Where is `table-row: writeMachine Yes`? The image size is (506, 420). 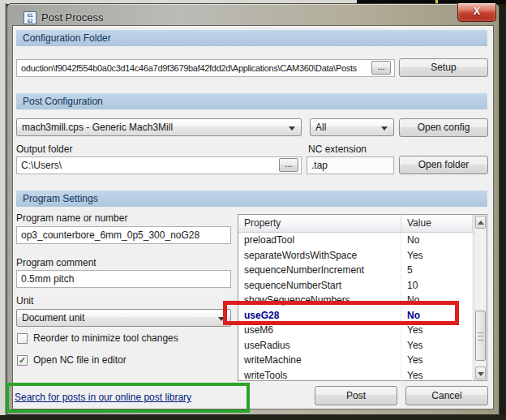
table-row: writeMachine Yes is located at coordinates (362, 360).